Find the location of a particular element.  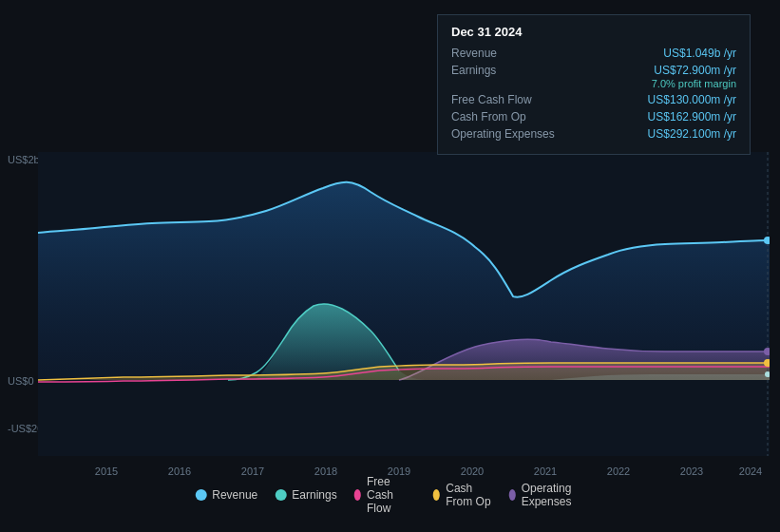

tooltip-opex-row: Operating Expenses US$292.100m /yr is located at coordinates (594, 134).